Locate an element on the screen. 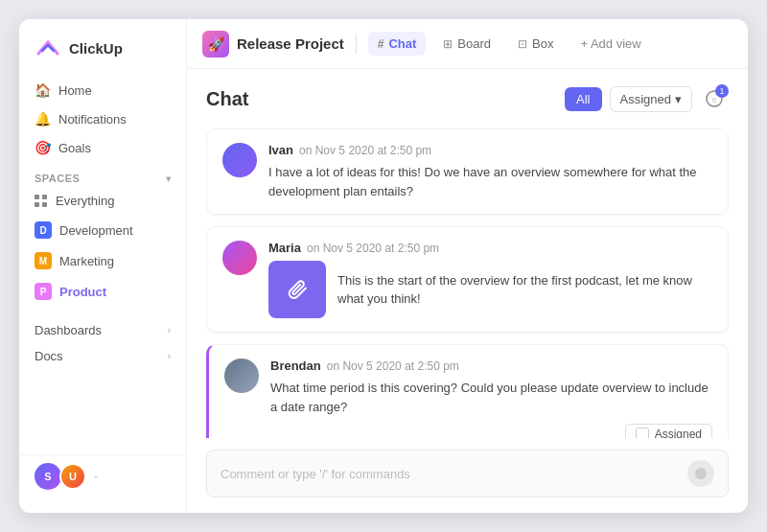  add-view-label: + Add view is located at coordinates (610, 44).